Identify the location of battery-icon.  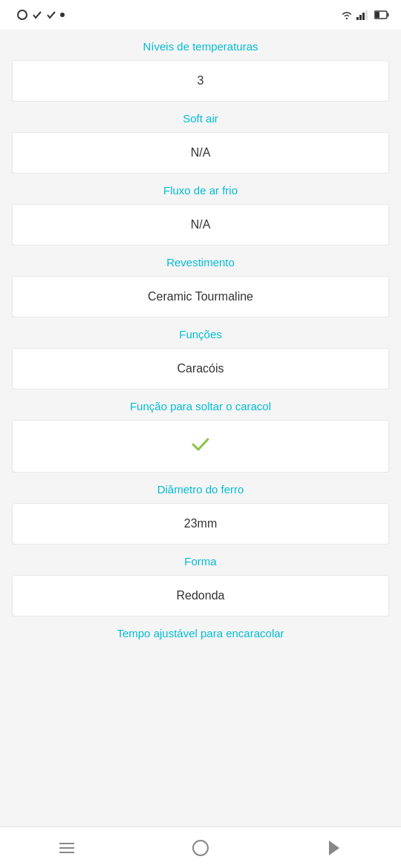
(382, 15).